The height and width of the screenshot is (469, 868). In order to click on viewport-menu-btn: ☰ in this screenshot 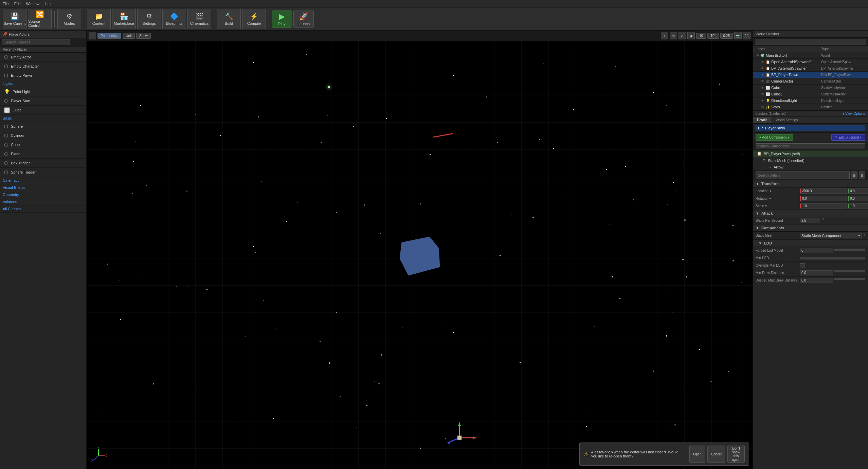, I will do `click(92, 36)`.